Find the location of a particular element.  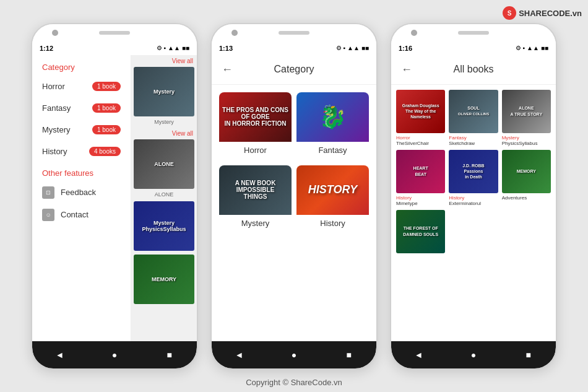

status-bar-1: 1:12 ⚙ ▪ ▲▲ ■■ is located at coordinates (115, 48).